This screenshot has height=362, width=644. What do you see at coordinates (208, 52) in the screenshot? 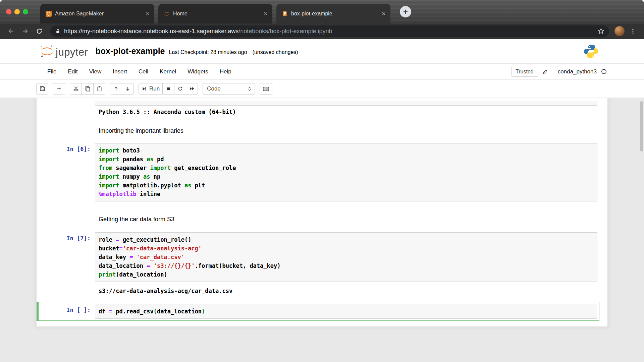
I see `checkpoint-status: Last Checkpoint: 28 minutes ago` at bounding box center [208, 52].